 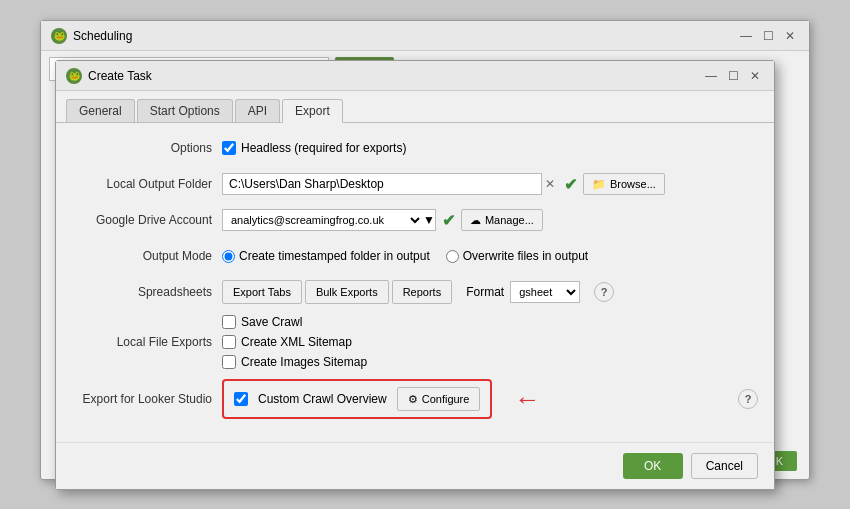 I want to click on options-control: Headless (required for exports), so click(x=490, y=148).